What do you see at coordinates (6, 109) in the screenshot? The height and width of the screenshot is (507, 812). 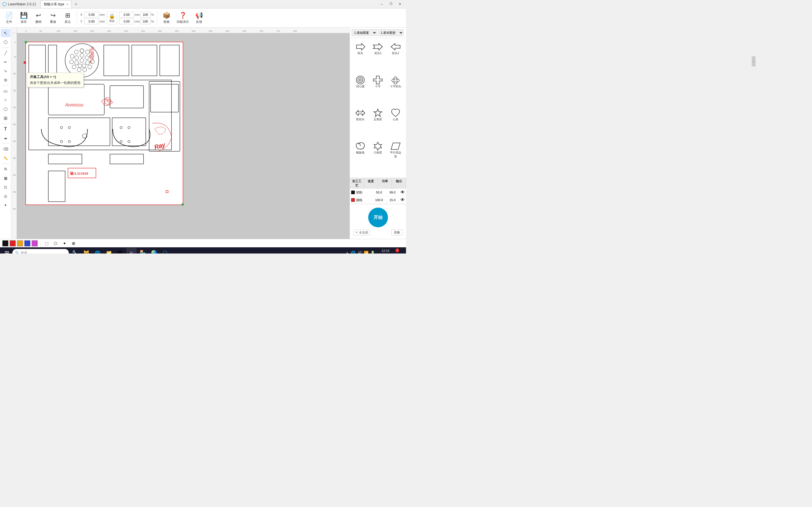 I see `tool-polygon: ⬡` at bounding box center [6, 109].